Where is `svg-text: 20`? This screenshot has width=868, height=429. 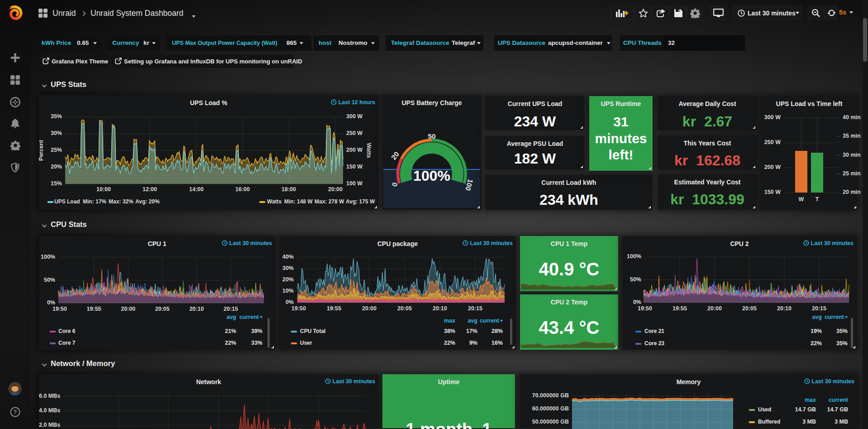 svg-text: 20 is located at coordinates (395, 156).